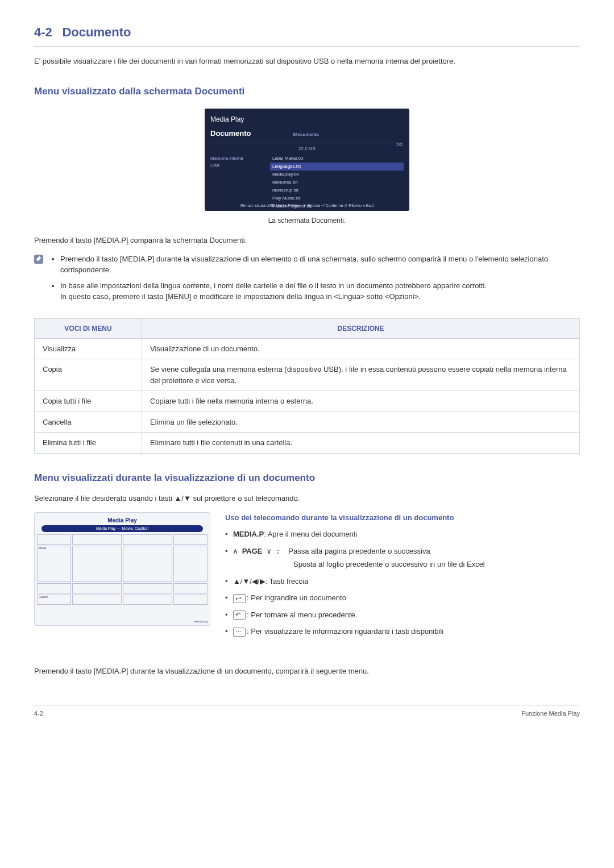 Image resolution: width=614 pixels, height=868 pixels. What do you see at coordinates (239, 632) in the screenshot?
I see `info-icon` at bounding box center [239, 632].